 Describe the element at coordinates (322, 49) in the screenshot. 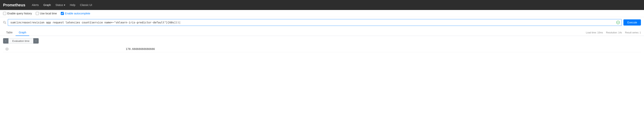

I see `data-table: {} 178.66666666666666` at that location.